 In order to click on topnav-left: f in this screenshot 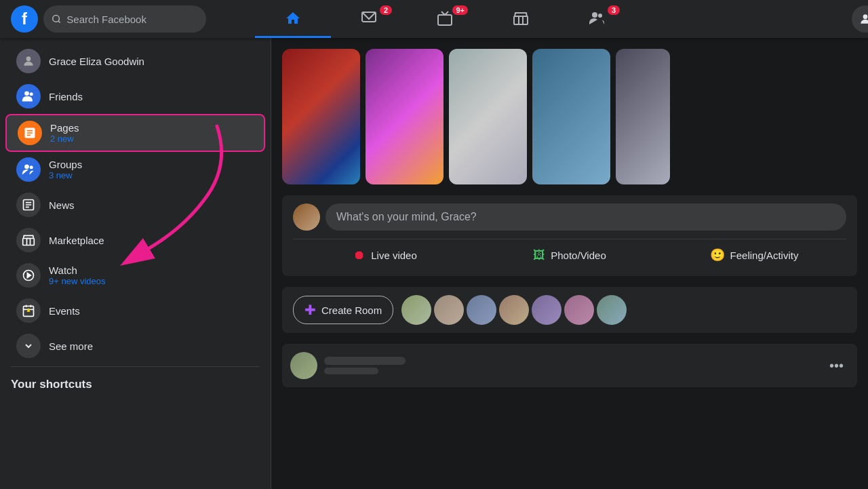, I will do `click(133, 19)`.